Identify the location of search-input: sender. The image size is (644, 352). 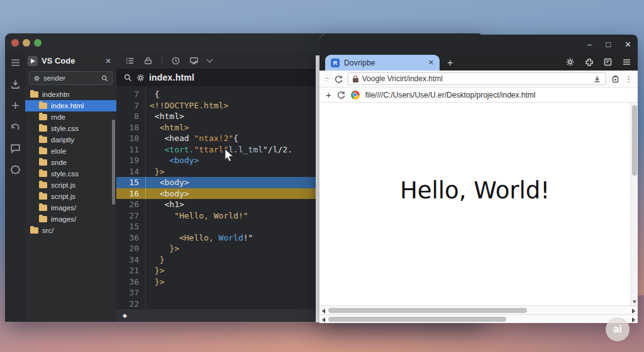
(70, 78).